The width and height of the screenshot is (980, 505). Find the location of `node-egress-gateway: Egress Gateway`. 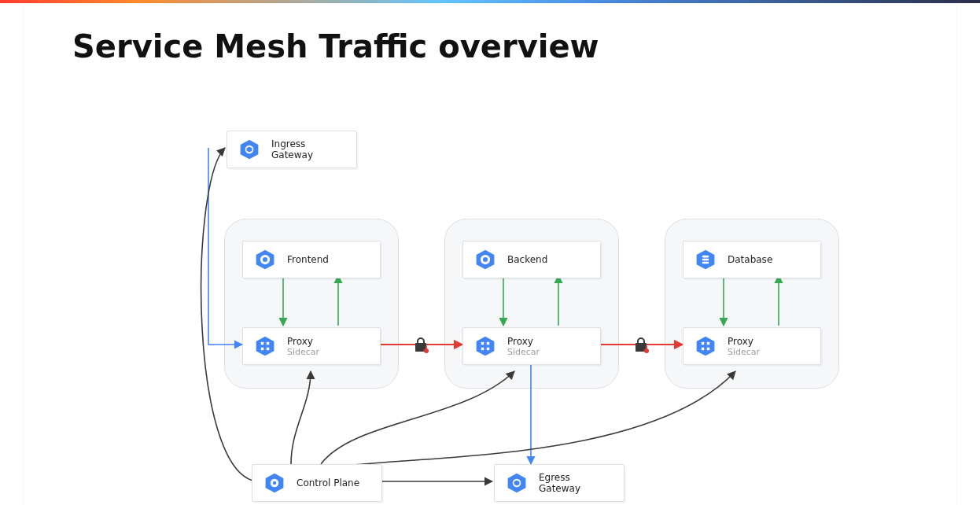

node-egress-gateway: Egress Gateway is located at coordinates (559, 483).